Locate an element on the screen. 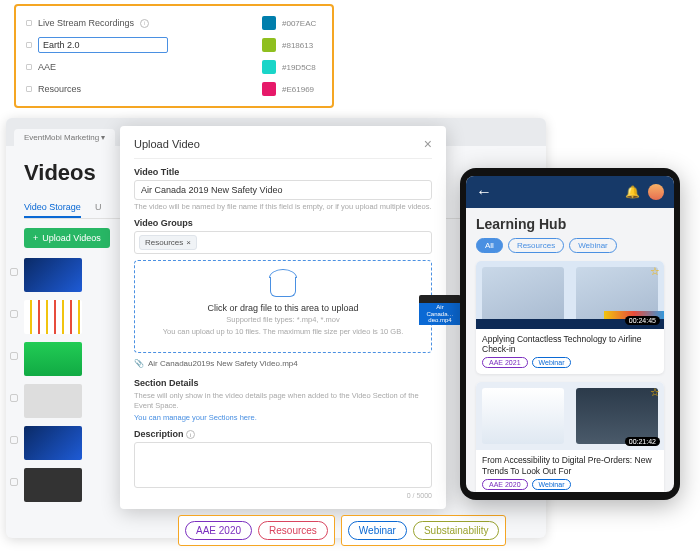 The width and height of the screenshot is (700, 560). attached-file: 📎 Air Canadau2019s New Safety Video.mp4 is located at coordinates (283, 364).